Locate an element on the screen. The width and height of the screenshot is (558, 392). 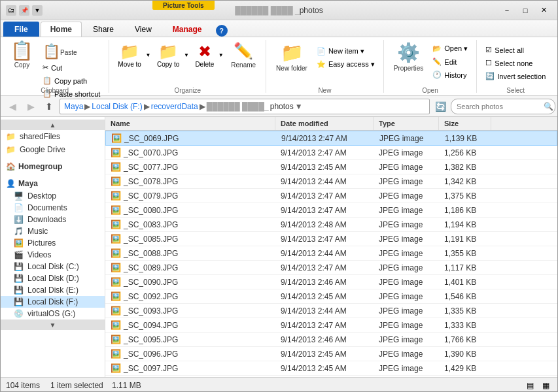
file-row: 🖼️_SC_0097.JPG 9/14/2013 2:45 AM JPEG im… is located at coordinates (331, 368).